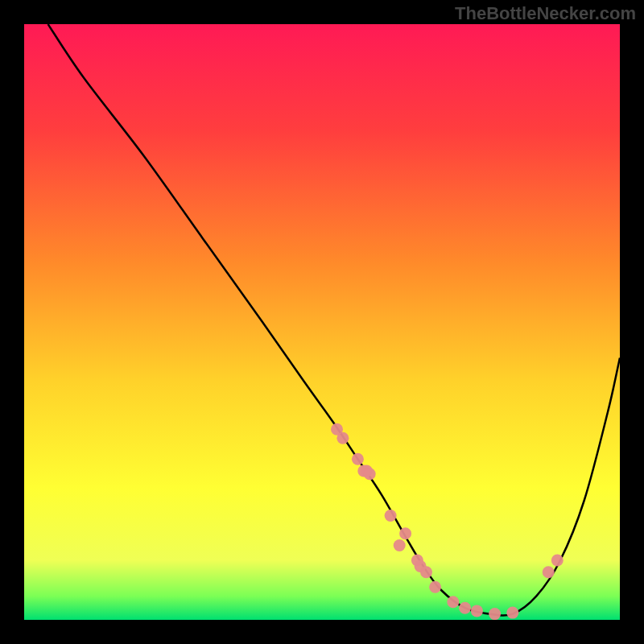  Describe the element at coordinates (546, 14) in the screenshot. I see `watermark-text: TheBottleNecker.com` at that location.